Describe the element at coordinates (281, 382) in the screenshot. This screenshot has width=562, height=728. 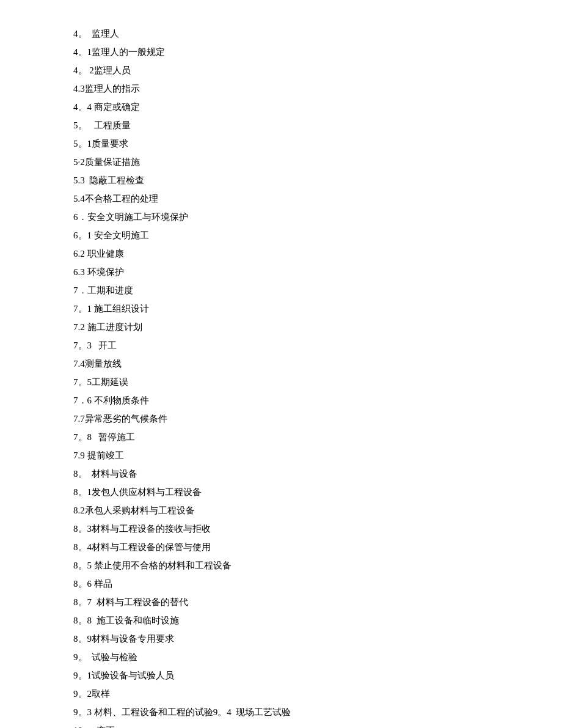
I see `toc-item: 7。5工期延误` at that location.